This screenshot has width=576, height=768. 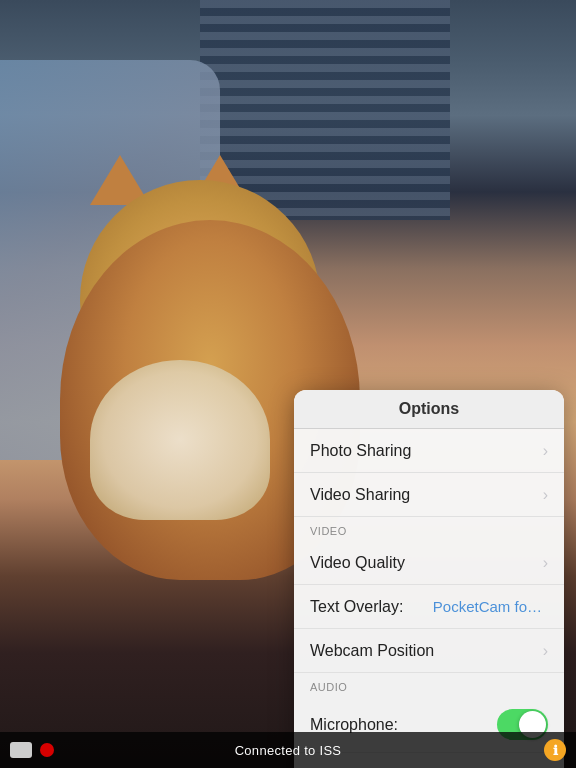 What do you see at coordinates (429, 495) in the screenshot?
I see `video-sharing-row: Video Sharing ›` at bounding box center [429, 495].